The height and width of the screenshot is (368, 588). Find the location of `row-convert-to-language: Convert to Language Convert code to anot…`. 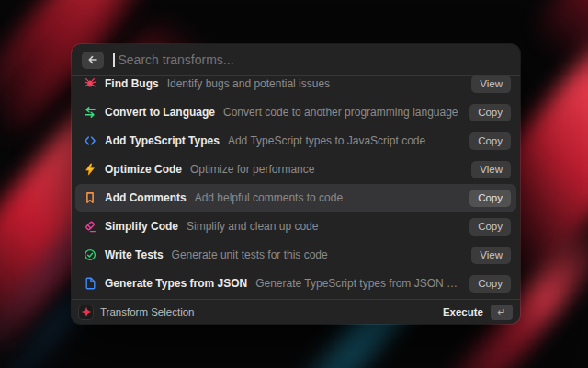

row-convert-to-language: Convert to Language Convert code to anot… is located at coordinates (296, 112).